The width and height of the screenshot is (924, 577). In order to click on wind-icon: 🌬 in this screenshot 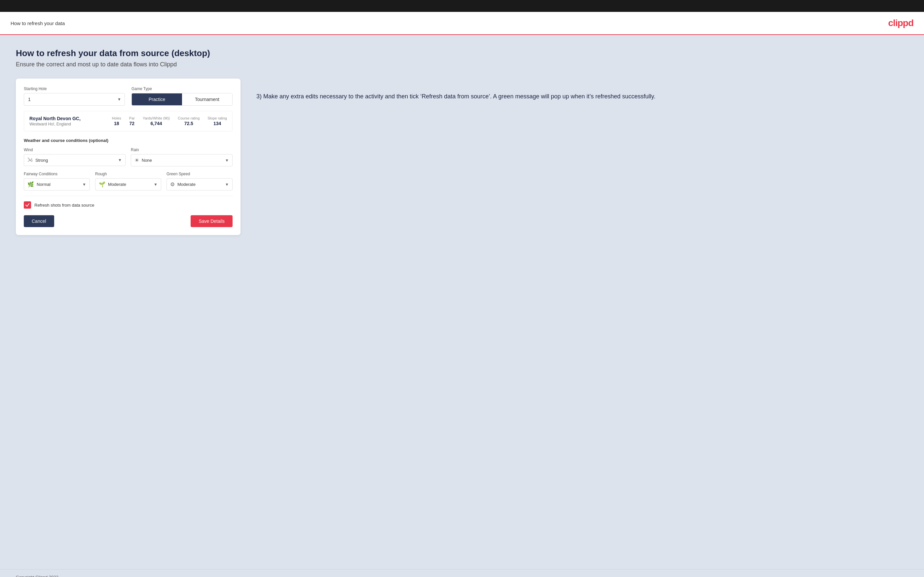, I will do `click(30, 160)`.